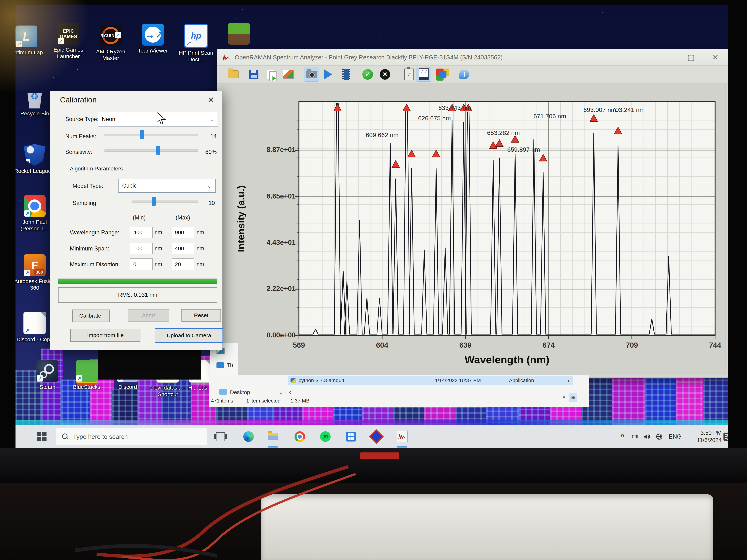 This screenshot has height=560, width=747. What do you see at coordinates (431, 380) in the screenshot?
I see `selected-file-row: python-3.7.3-amd64 11/14/2022 10:37 PM A…` at bounding box center [431, 380].